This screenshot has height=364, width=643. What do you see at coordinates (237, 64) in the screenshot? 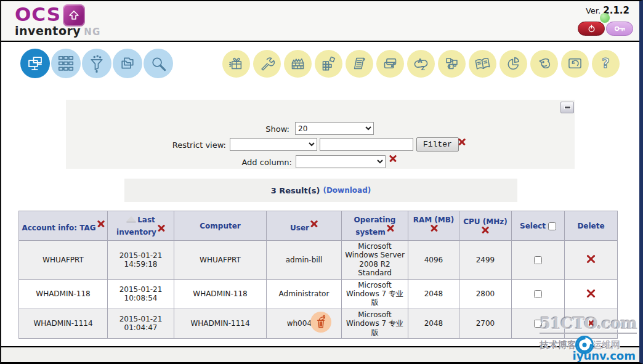
I see `deployment-button` at bounding box center [237, 64].